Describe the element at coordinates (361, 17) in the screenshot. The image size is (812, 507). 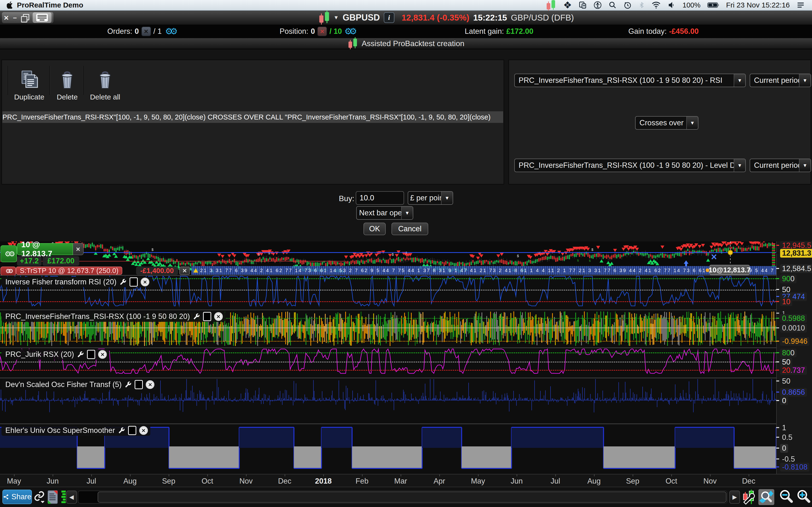
I see `symbol-name: GBPUSD` at that location.